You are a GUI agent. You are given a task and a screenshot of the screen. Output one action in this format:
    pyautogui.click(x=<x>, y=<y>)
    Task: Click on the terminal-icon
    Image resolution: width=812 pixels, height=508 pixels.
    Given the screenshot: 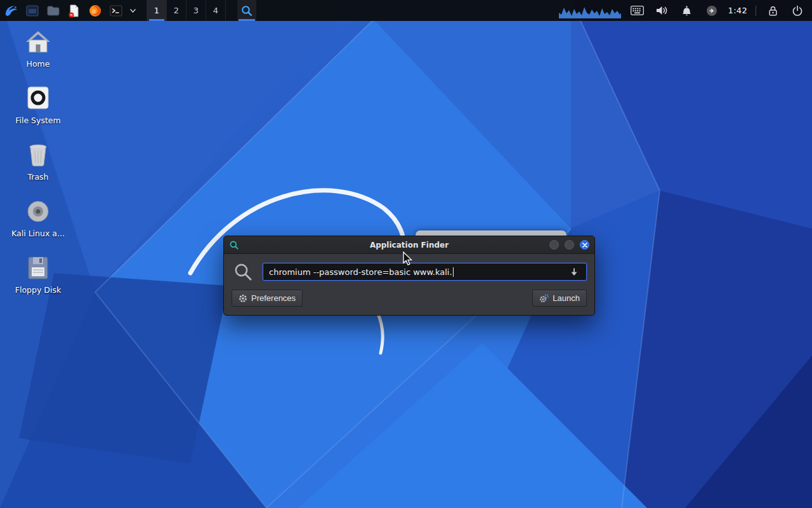 What is the action you would take?
    pyautogui.click(x=116, y=11)
    